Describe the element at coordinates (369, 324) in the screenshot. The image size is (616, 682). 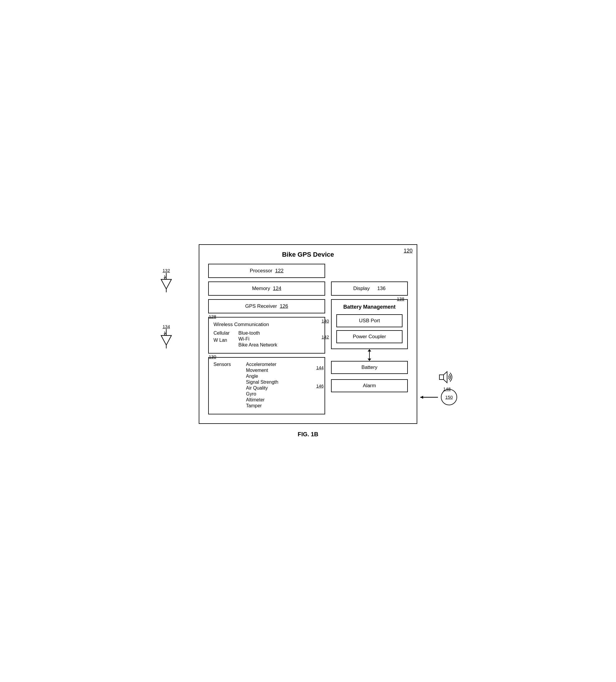
I see `battery-management-box: 138 Battery Management 140 USB Port` at that location.